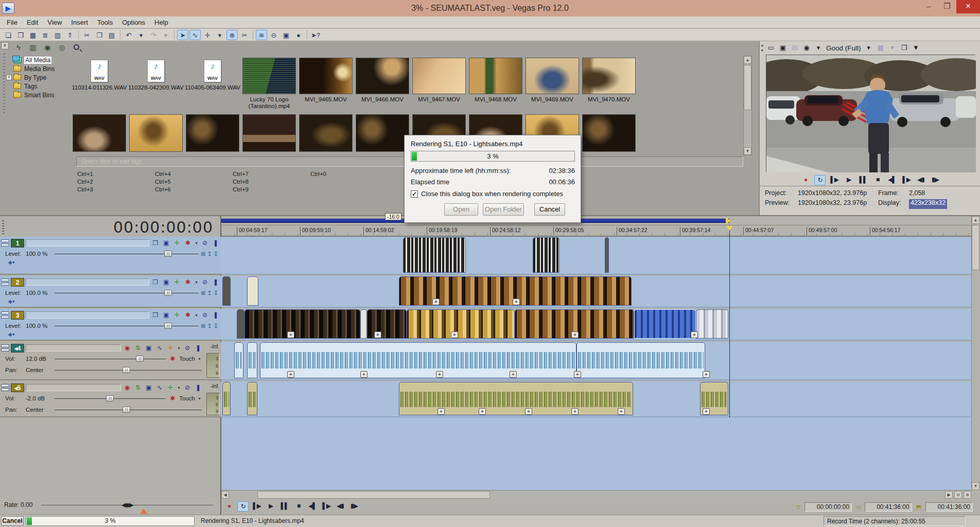  I want to click on volume-slider, so click(110, 359).